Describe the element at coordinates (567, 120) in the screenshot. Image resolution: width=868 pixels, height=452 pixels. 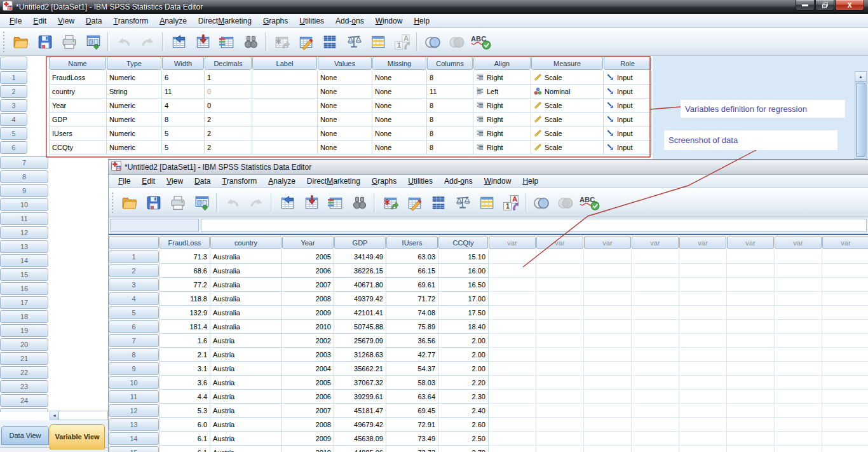
I see `var-cell-measure: Scale` at that location.